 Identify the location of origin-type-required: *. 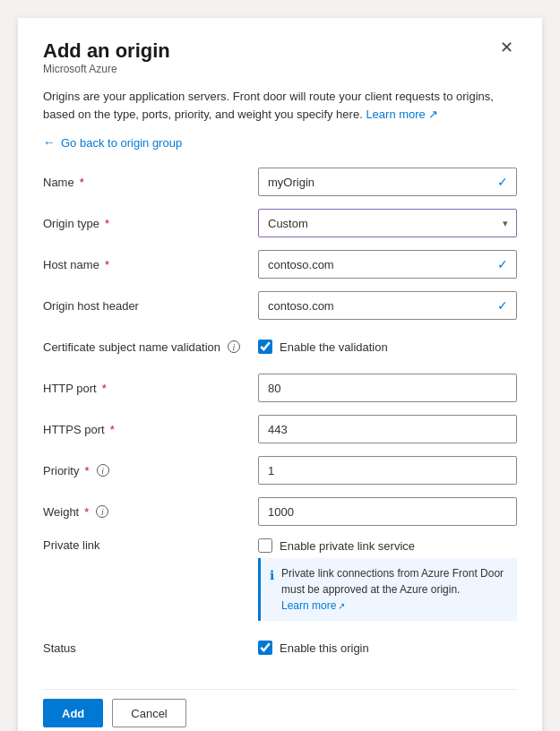
(108, 224).